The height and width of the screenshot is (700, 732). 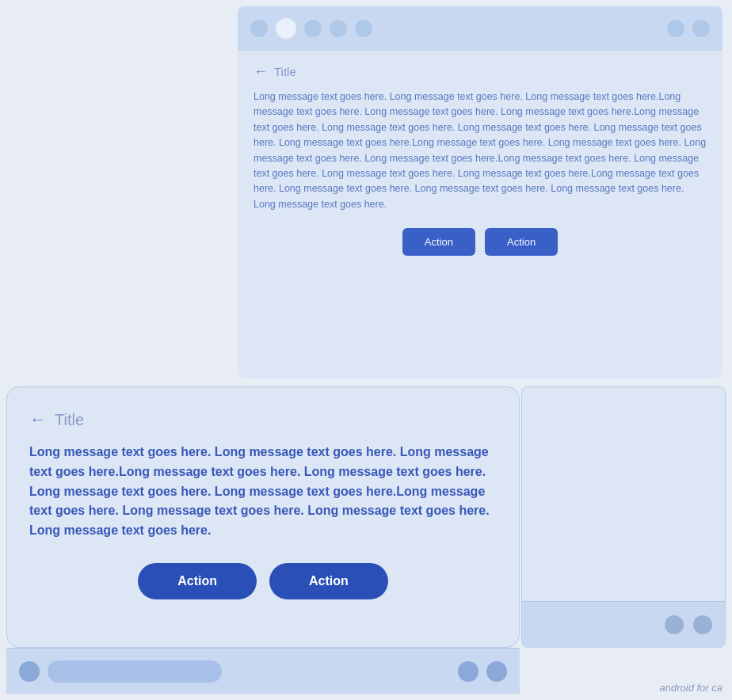 What do you see at coordinates (480, 71) in the screenshot?
I see `top-back-row: ← Title` at bounding box center [480, 71].